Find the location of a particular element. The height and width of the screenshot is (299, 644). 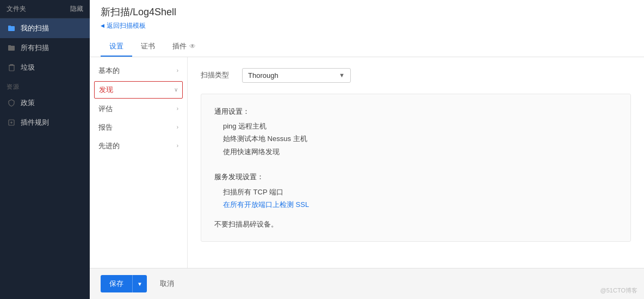

folder-icon is located at coordinates (11, 28).